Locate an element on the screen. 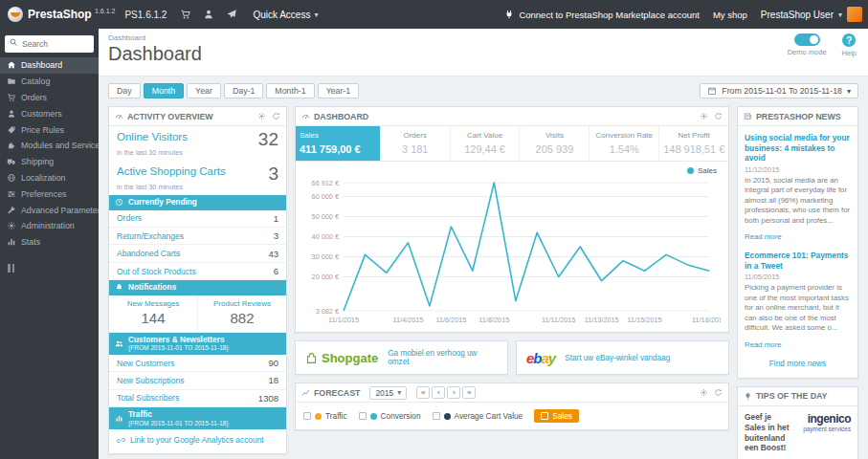 Image resolution: width=868 pixels, height=459 pixels. forecast-last-button: » is located at coordinates (469, 392).